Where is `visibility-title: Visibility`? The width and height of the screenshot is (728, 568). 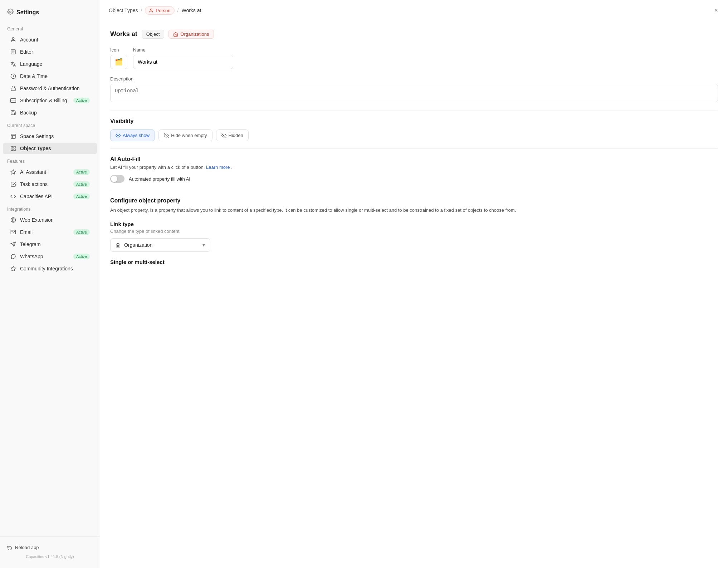 visibility-title: Visibility is located at coordinates (414, 121).